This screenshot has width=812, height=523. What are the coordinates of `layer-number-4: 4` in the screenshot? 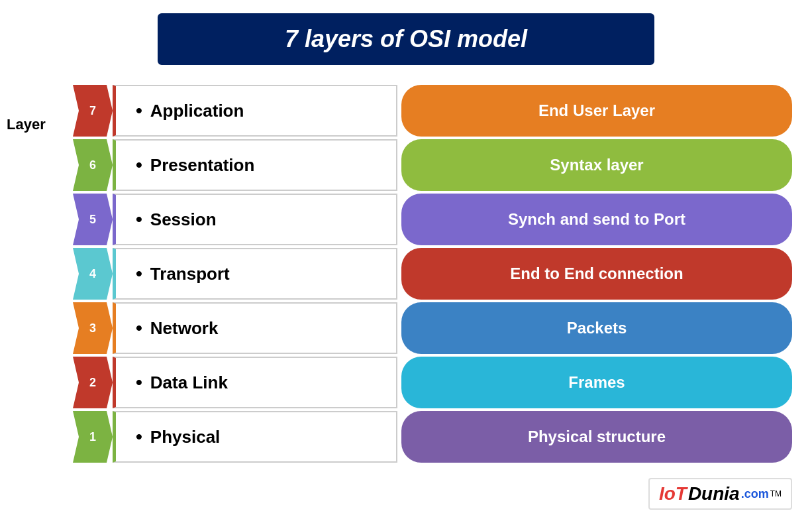 It's located at (93, 274).